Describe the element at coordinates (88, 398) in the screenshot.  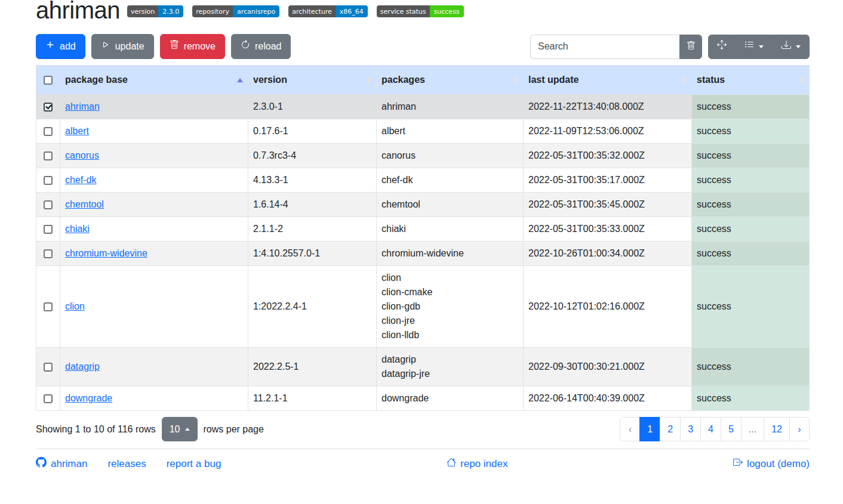
I see `package-base-link: downgrade` at that location.